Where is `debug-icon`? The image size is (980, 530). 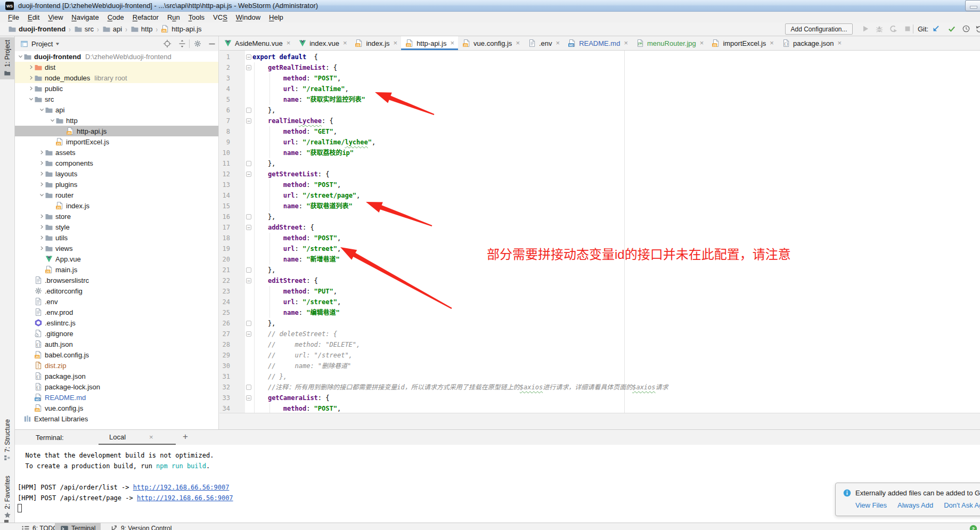 debug-icon is located at coordinates (880, 29).